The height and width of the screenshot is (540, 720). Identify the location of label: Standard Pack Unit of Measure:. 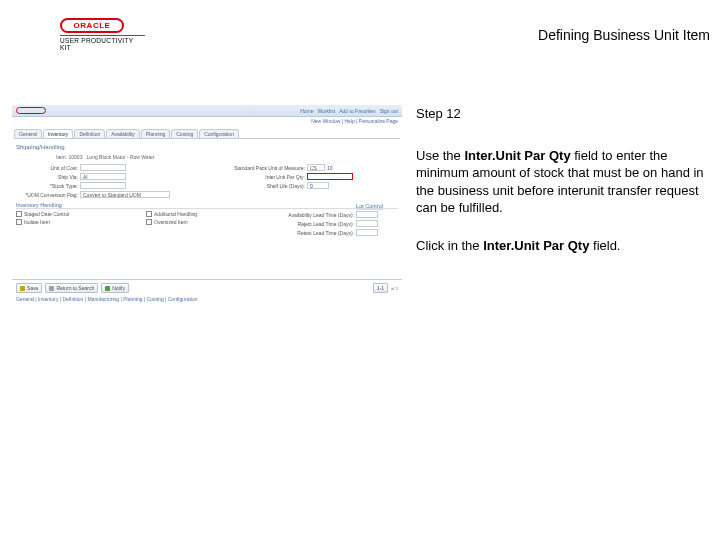
(258, 168).